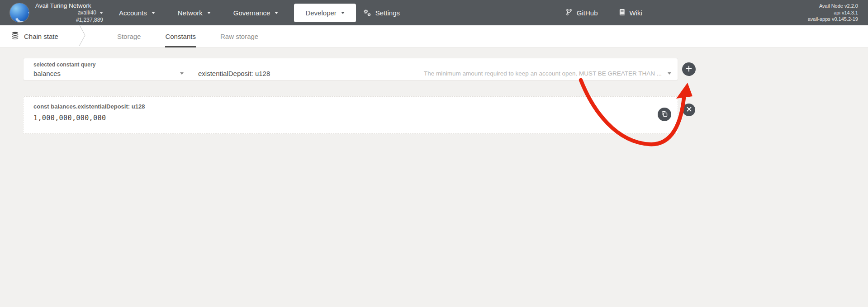 This screenshot has width=868, height=307. I want to click on close-icon, so click(689, 110).